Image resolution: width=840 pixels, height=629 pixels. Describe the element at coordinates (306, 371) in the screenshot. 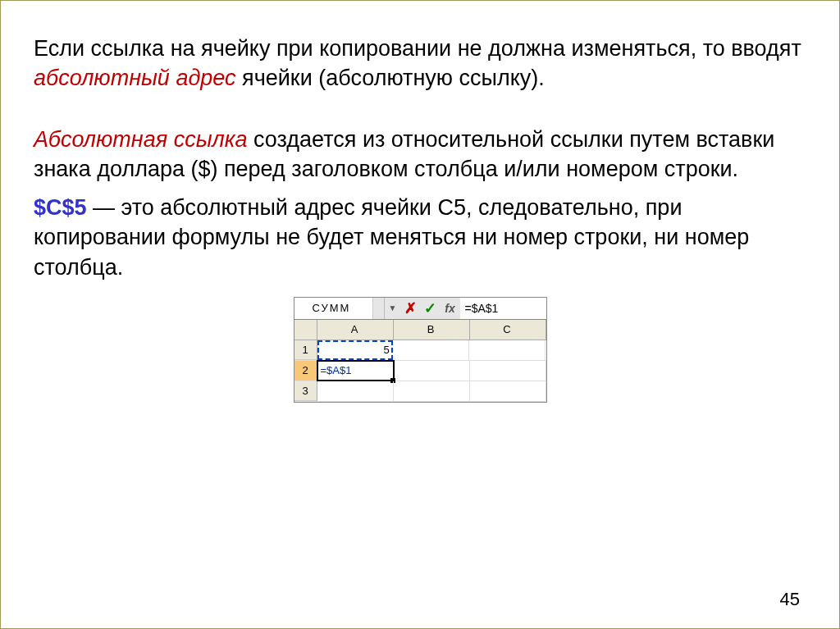

I see `row-header-2: 2` at that location.